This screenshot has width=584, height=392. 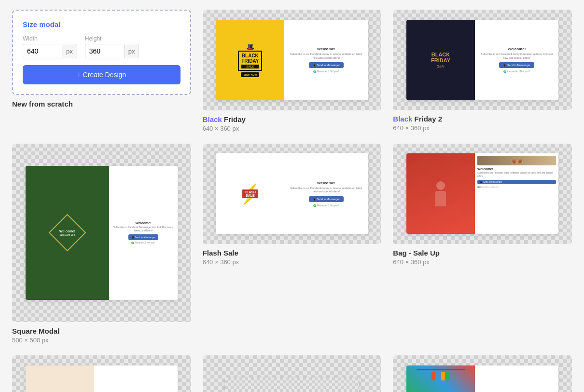 What do you see at coordinates (250, 61) in the screenshot?
I see `bf-text-box: BLACKFRIDAY SALE` at bounding box center [250, 61].